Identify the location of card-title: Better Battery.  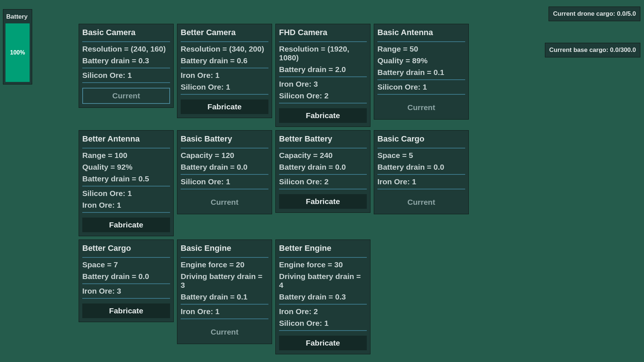
(323, 140).